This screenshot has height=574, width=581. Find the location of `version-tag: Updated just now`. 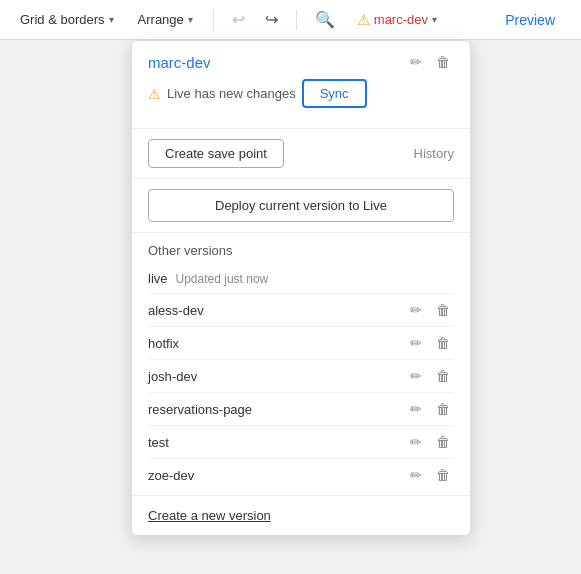

version-tag: Updated just now is located at coordinates (222, 279).